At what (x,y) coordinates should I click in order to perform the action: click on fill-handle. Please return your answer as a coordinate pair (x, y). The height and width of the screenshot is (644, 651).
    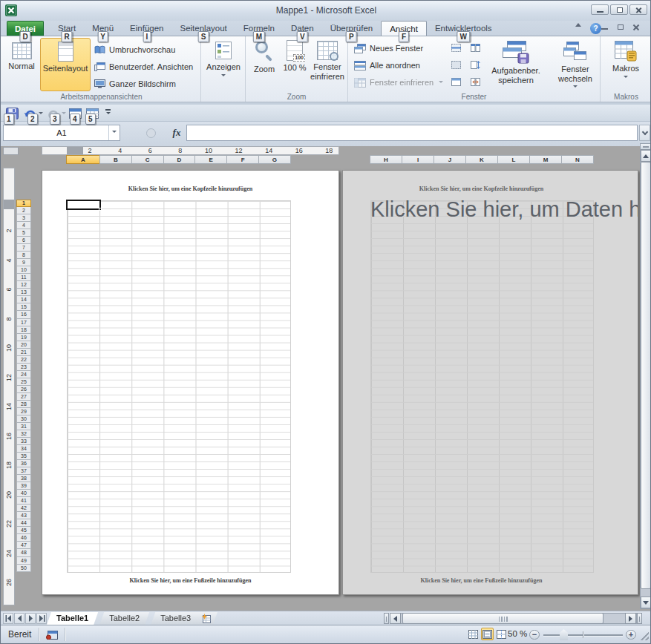
    Looking at the image, I should click on (100, 209).